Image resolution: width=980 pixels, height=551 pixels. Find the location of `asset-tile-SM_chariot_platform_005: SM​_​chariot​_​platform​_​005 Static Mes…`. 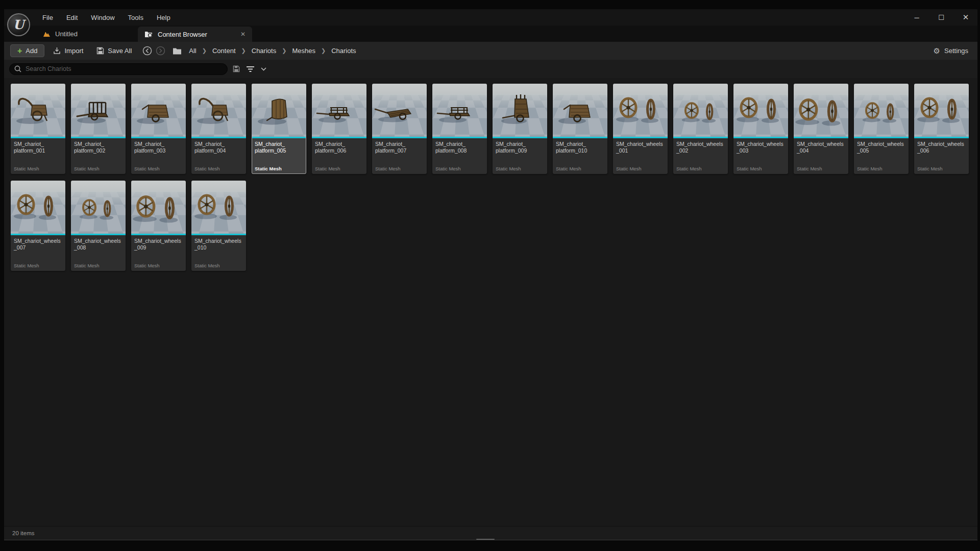

asset-tile-SM_chariot_platform_005: SM​_​chariot​_​platform​_​005 Static Mes… is located at coordinates (279, 129).